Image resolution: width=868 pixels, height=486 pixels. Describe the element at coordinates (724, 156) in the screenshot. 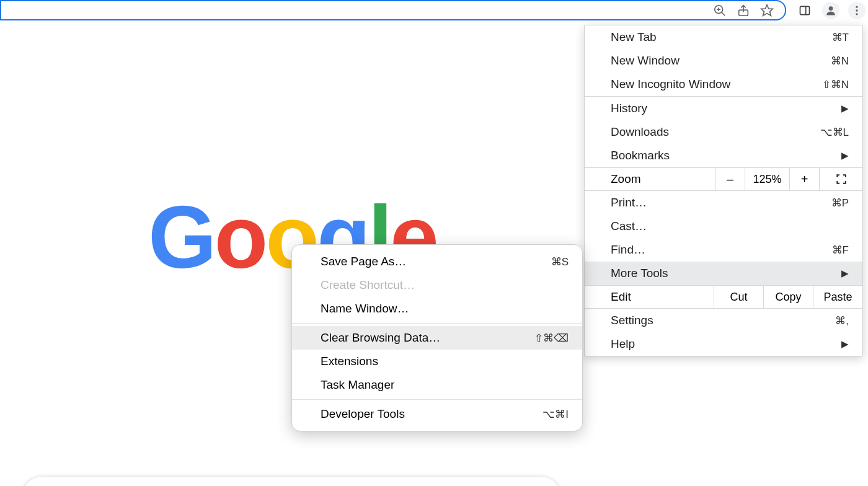

I see `menu-bookmarks: Bookmarks▶` at that location.